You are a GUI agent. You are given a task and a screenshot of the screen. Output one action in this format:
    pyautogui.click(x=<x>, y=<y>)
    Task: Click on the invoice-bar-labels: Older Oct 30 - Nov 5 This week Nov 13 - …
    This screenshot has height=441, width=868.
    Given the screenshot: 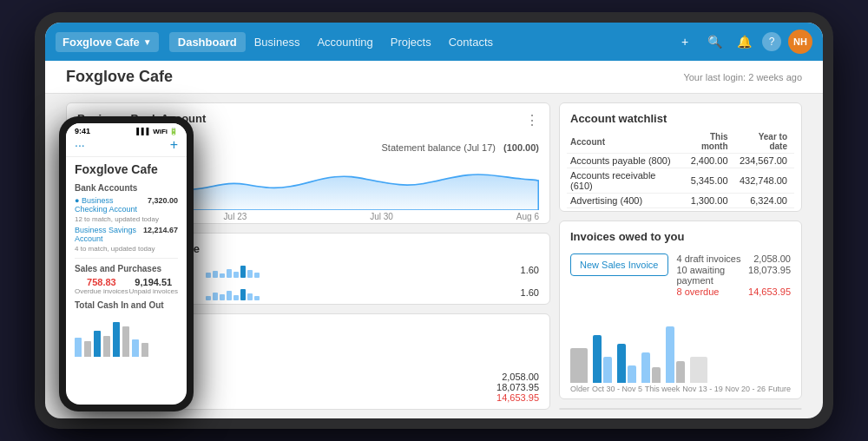 What is the action you would take?
    pyautogui.click(x=681, y=391)
    